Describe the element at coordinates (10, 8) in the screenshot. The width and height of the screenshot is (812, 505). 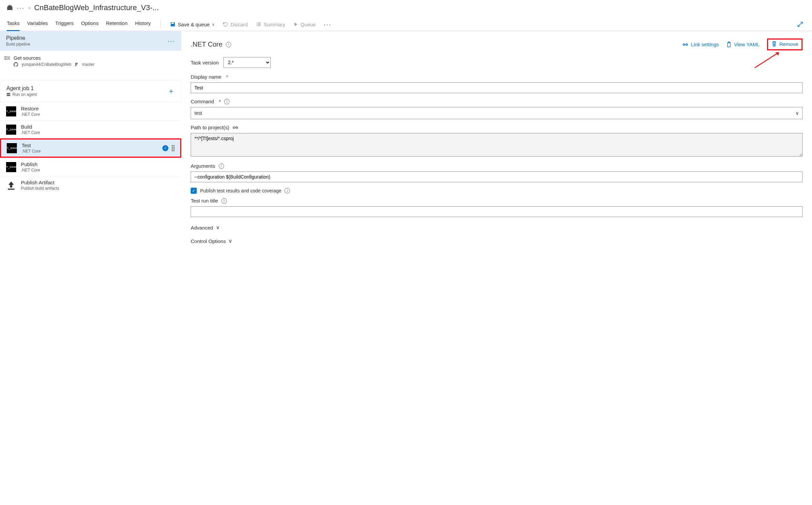
I see `pipeline-icon` at that location.